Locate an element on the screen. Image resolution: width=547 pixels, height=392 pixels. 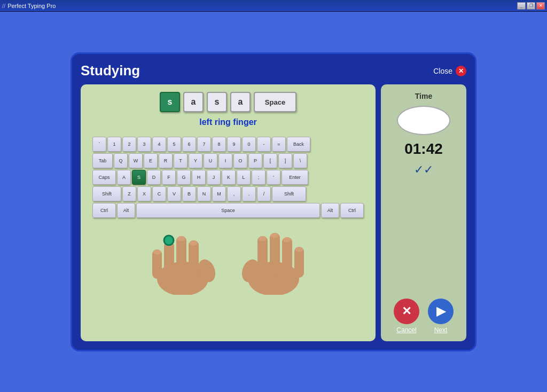
key-g: G is located at coordinates (184, 177).